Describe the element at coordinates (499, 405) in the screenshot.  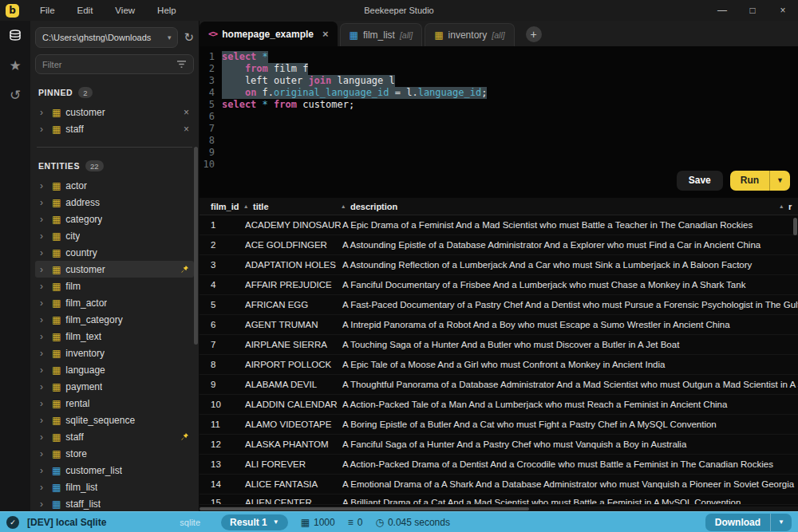
I see `table-row: 10ALADDIN CALENDARA Action-Packed Tale o…` at that location.